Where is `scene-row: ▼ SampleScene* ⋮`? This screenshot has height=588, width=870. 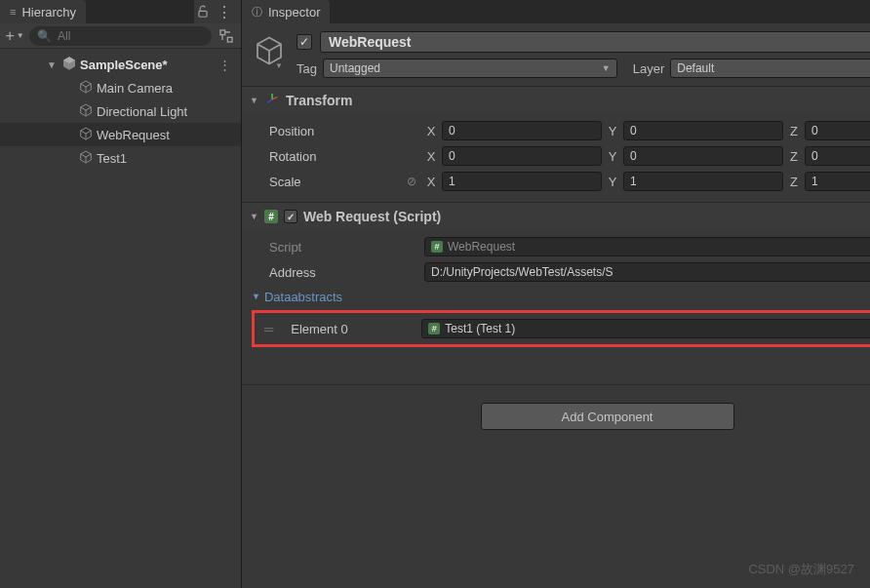
scene-row: ▼ SampleScene* ⋮ is located at coordinates (121, 64).